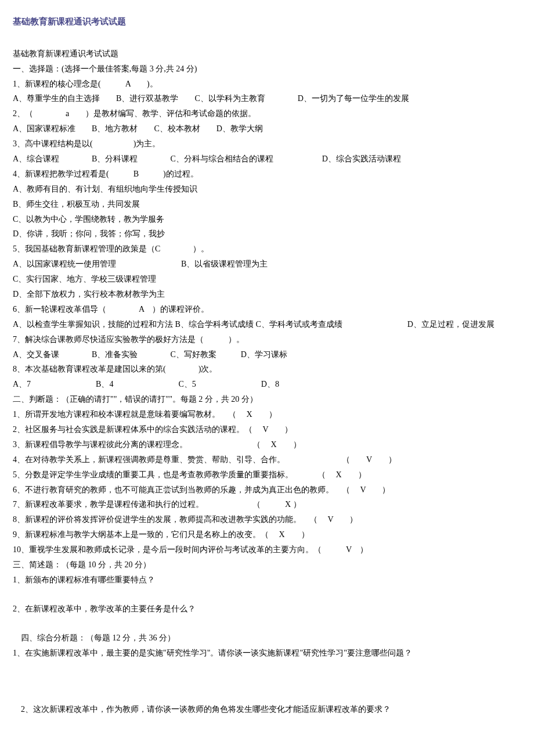  What do you see at coordinates (267, 340) in the screenshot?
I see `text-line: 7、解决综合课教师尽快适应实验教学的极好方法是（ ）。` at bounding box center [267, 340].